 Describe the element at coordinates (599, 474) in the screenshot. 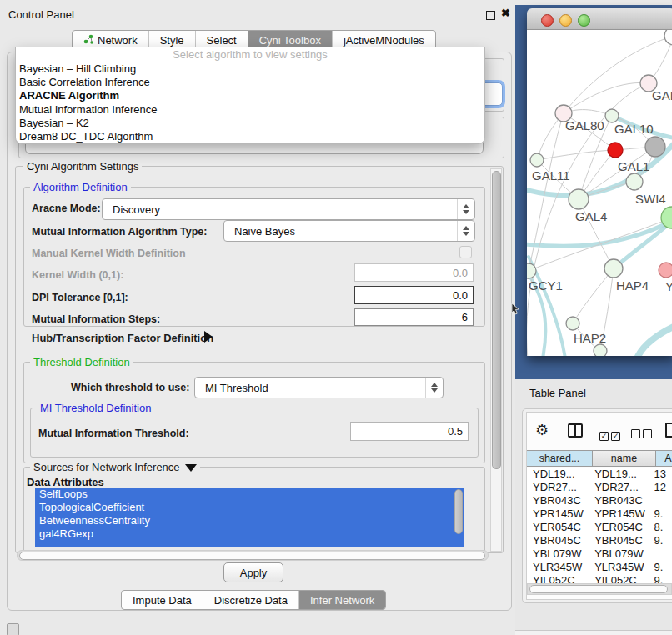

I see `table-row: YDL19...YDL19...13` at that location.